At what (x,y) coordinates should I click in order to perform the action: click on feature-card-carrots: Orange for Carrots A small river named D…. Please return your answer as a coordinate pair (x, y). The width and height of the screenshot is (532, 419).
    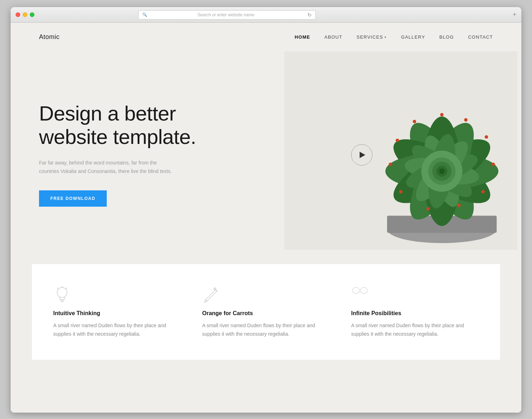
    Looking at the image, I should click on (266, 312).